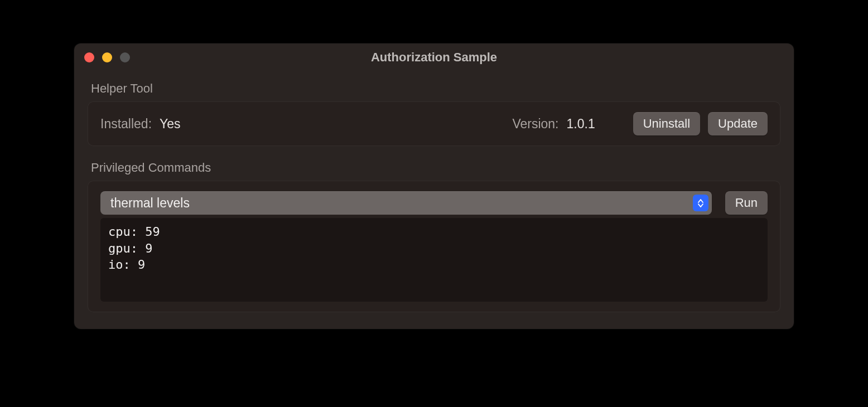  Describe the element at coordinates (434, 57) in the screenshot. I see `window-title: Authorization Sample` at that location.